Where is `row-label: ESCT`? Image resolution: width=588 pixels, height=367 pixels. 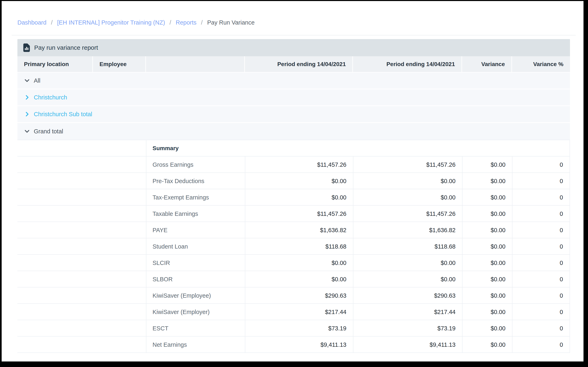 row-label: ESCT is located at coordinates (195, 328).